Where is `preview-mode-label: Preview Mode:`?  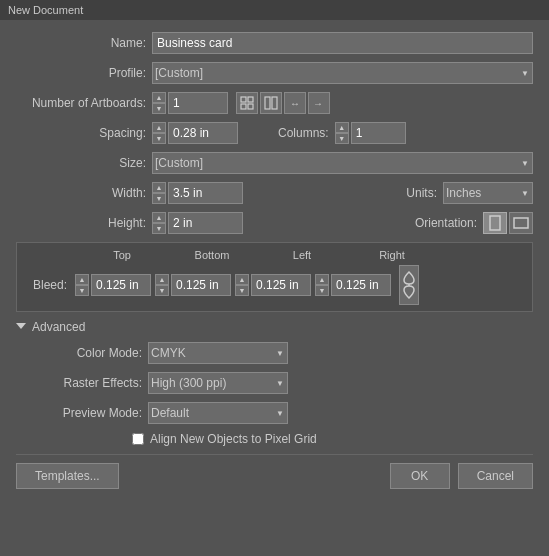 preview-mode-label: Preview Mode: is located at coordinates (87, 413).